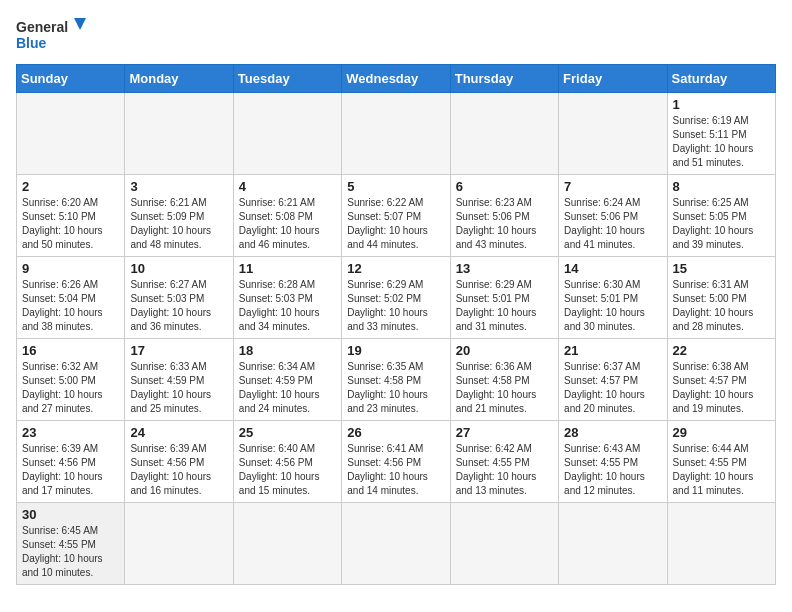 This screenshot has width=792, height=612. Describe the element at coordinates (71, 380) in the screenshot. I see `calendar-day-cell: 16Sunrise: 6:32 AM Sunset: 5:00 PM Dayli…` at that location.